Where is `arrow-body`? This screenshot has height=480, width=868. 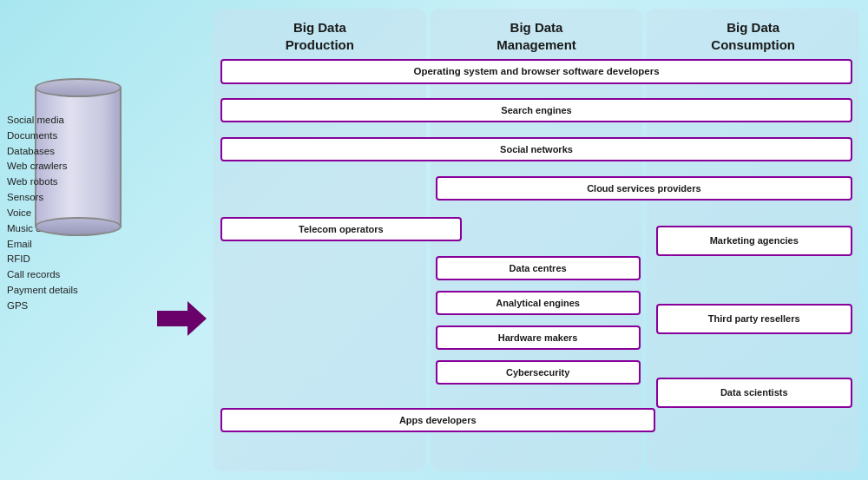
arrow-body is located at coordinates (172, 319).